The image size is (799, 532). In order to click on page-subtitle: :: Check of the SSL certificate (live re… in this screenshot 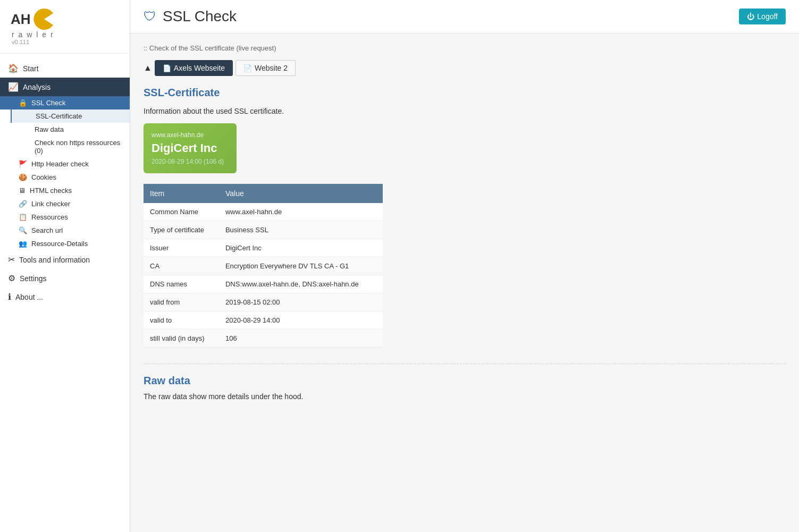, I will do `click(465, 48)`.